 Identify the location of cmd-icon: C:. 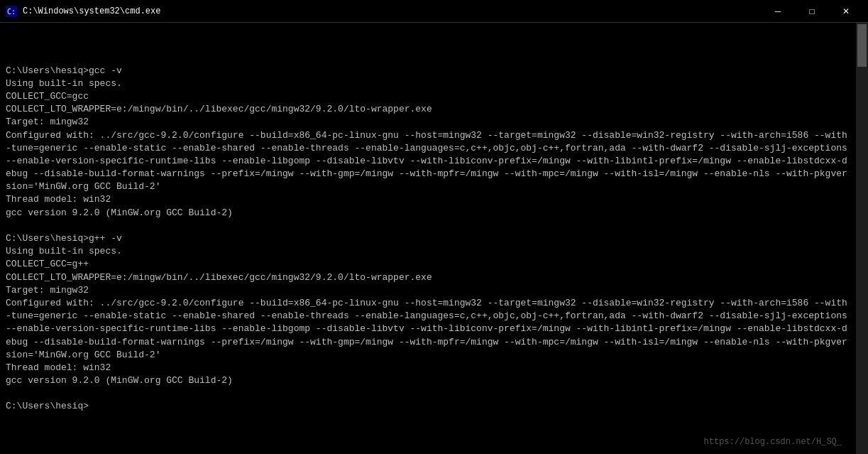
(11, 11).